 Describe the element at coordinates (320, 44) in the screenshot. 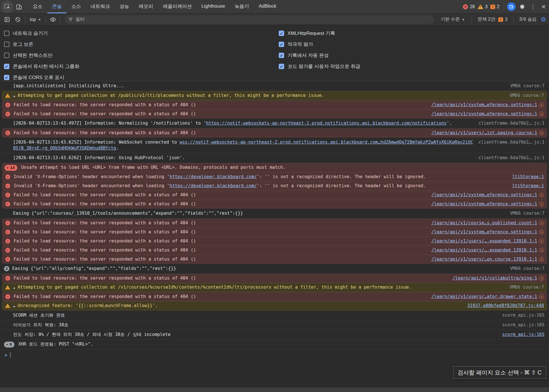

I see `settings-checkbox-적극적 평가: ✓적극적 평가` at that location.